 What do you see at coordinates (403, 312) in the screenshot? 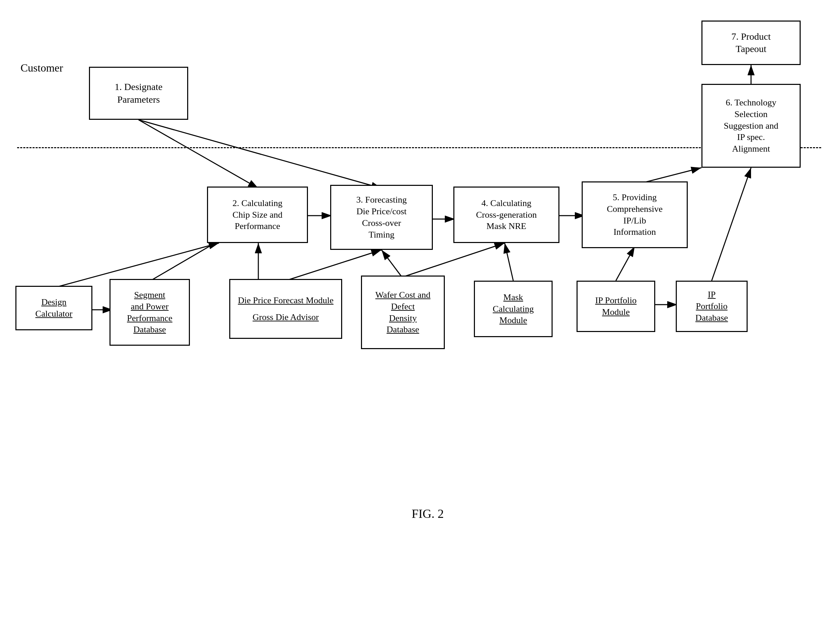
I see `box-wafer-cost: Wafer Cost andDefectDensityDatabase` at bounding box center [403, 312].